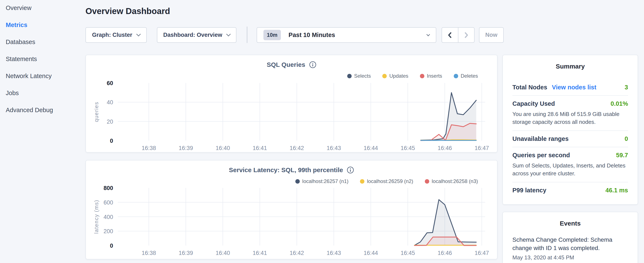 The image size is (644, 263). Describe the element at coordinates (534, 104) in the screenshot. I see `summary-row-label: Capacity Used` at that location.